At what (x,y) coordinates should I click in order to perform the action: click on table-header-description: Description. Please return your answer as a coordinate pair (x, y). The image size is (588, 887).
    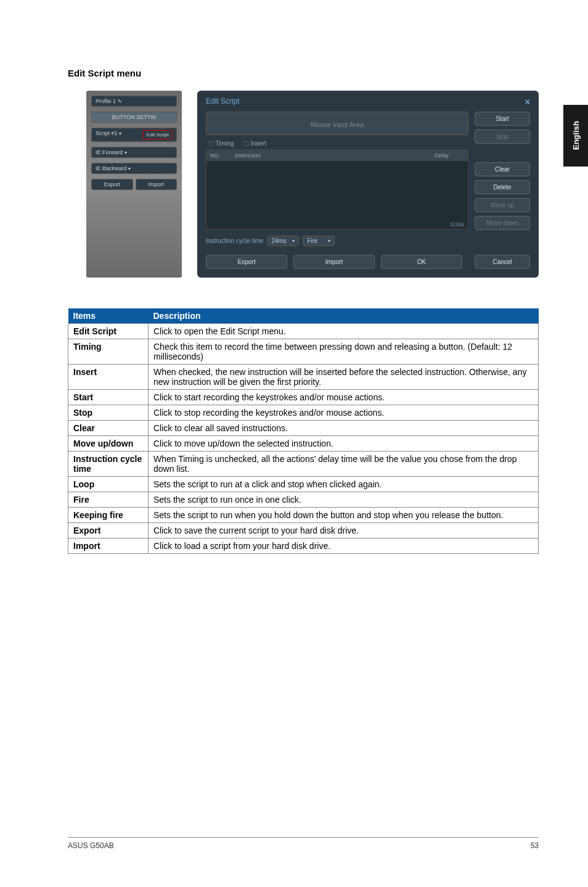
    Looking at the image, I should click on (344, 316).